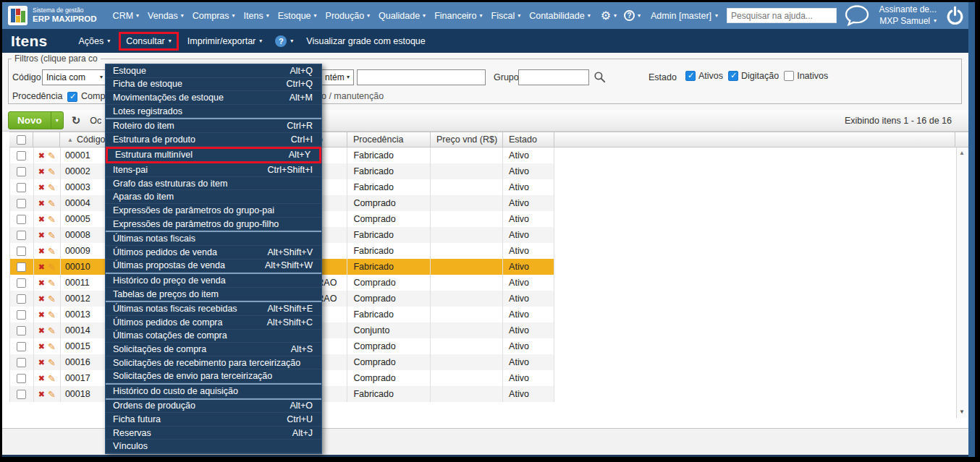 Image resolution: width=980 pixels, height=462 pixels. Describe the element at coordinates (256, 16) in the screenshot. I see `topbar-menu-itens: Itens` at that location.